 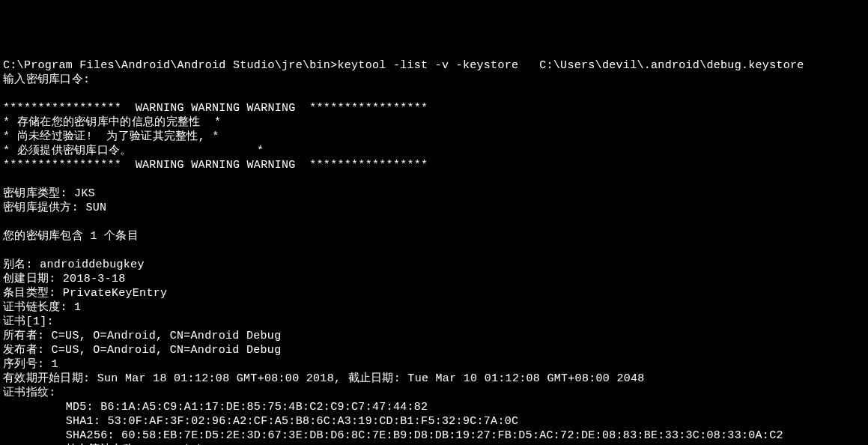 I want to click on terminal-line: 有效期开始日期: Sun Mar 18 01:12:08 GMT+08:00 2…, so click(x=434, y=379).